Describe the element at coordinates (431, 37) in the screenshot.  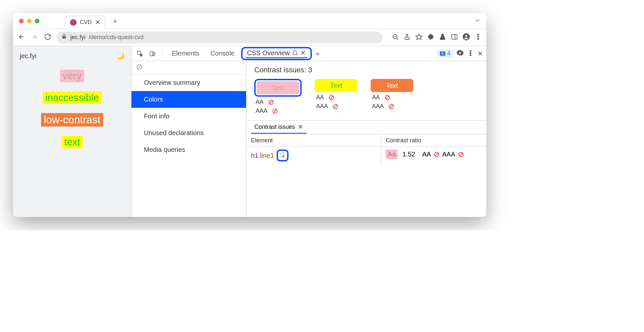
I see `extensions-icon` at that location.